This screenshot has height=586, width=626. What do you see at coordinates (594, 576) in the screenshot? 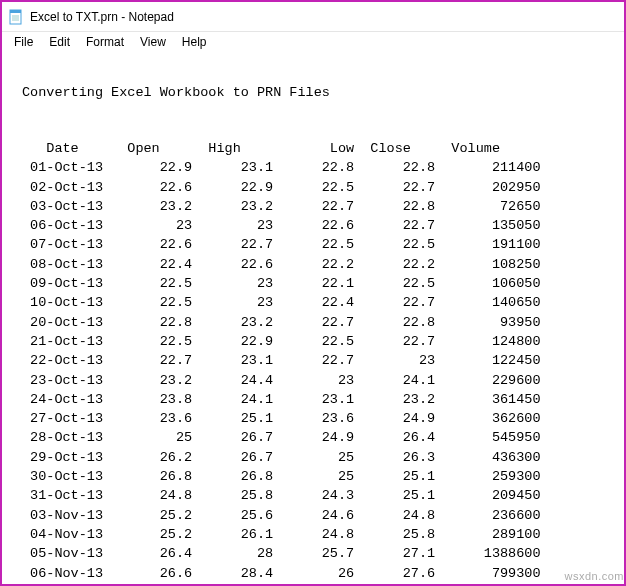
I see `watermark: wsxdn.com` at bounding box center [594, 576].